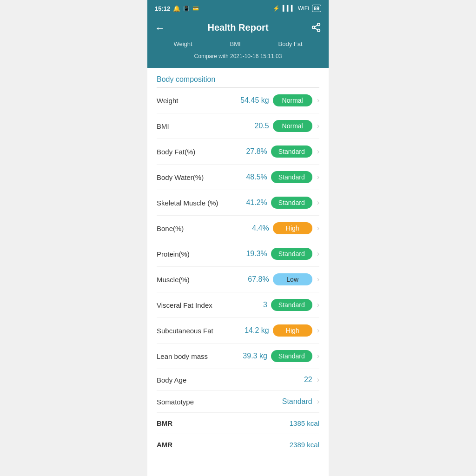 Image resolution: width=476 pixels, height=476 pixels. Describe the element at coordinates (291, 44) in the screenshot. I see `tab-body-fat: Body Fat` at that location.